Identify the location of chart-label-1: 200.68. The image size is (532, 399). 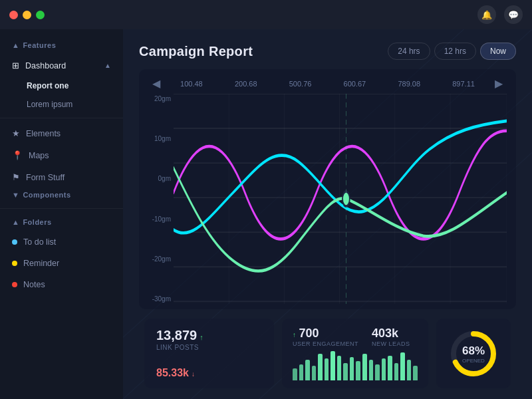
(246, 84).